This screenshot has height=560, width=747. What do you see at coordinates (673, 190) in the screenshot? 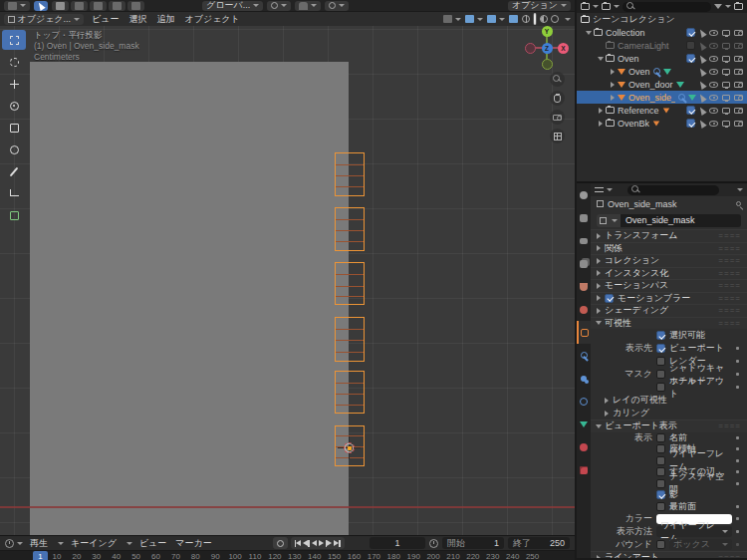
I see `properties-search-input` at bounding box center [673, 190].